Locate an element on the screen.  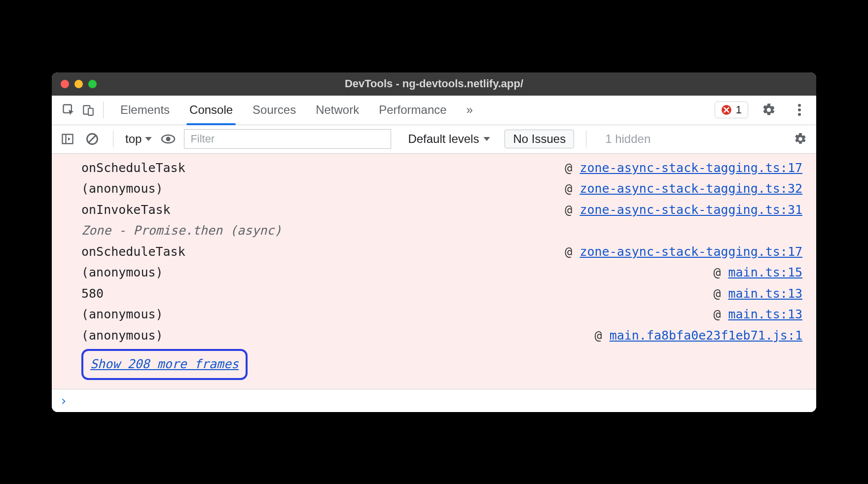
titlebar: DevTools - ng-devtools.netlify.app/ is located at coordinates (434, 84).